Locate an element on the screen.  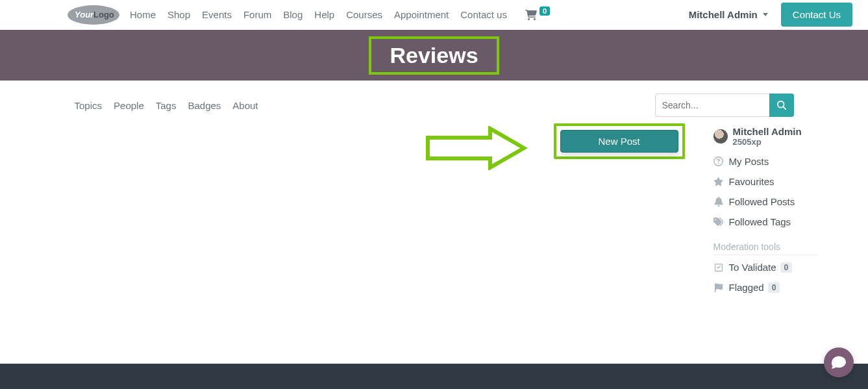
footer: Useful Links About us Connect with us is located at coordinates (434, 377).